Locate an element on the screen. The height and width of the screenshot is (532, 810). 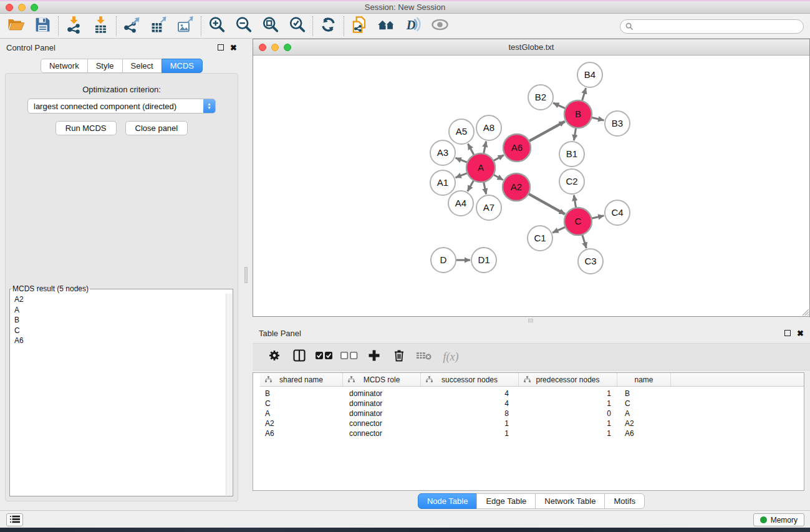
add-column-button is located at coordinates (374, 357).